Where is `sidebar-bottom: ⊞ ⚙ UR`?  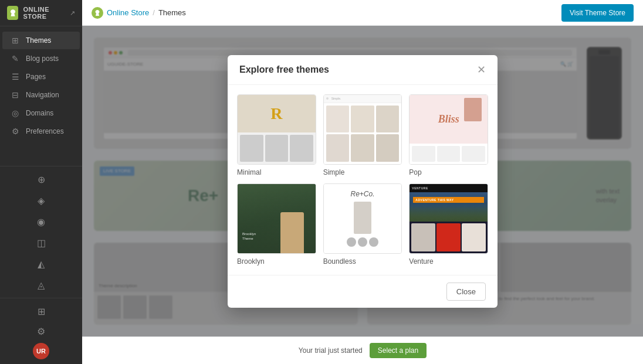
sidebar-bottom: ⊞ ⚙ UR is located at coordinates (41, 331).